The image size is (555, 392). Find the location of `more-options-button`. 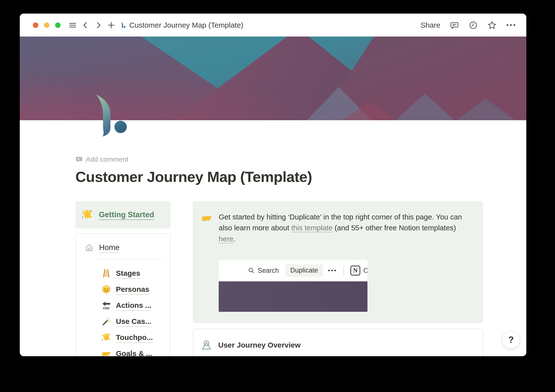

more-options-button is located at coordinates (511, 25).